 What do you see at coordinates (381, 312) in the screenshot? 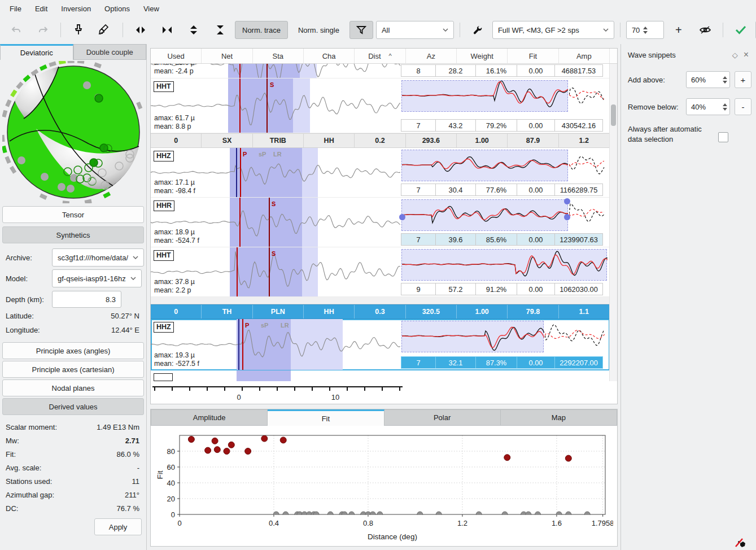
I see `station-row-selected: 0THPLNHH0.3320.51.0079.81.1` at bounding box center [381, 312].